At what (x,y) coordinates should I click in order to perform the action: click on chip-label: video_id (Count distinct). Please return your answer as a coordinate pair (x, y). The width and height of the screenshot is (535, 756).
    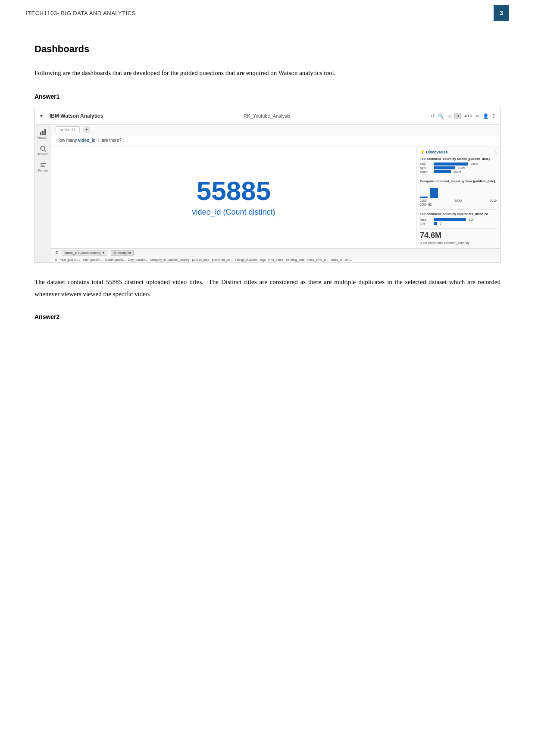
    Looking at the image, I should click on (83, 253).